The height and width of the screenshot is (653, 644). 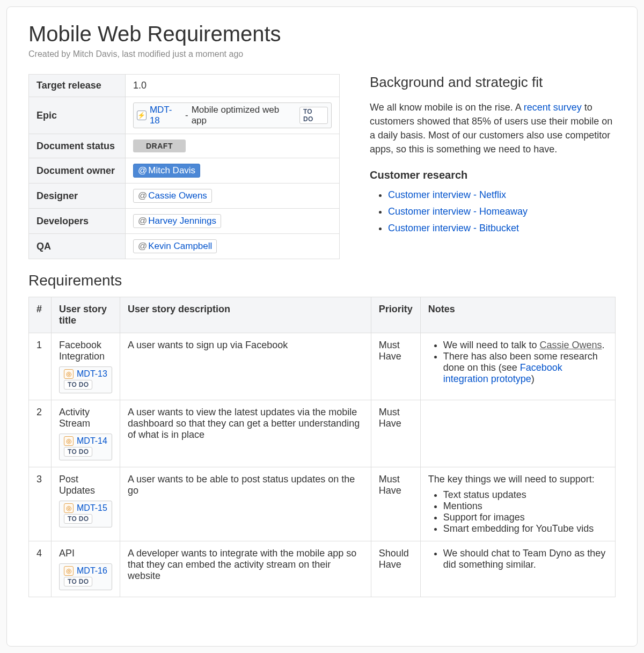 What do you see at coordinates (525, 529) in the screenshot?
I see `note-item: Smart embedding for YouTube vids` at bounding box center [525, 529].